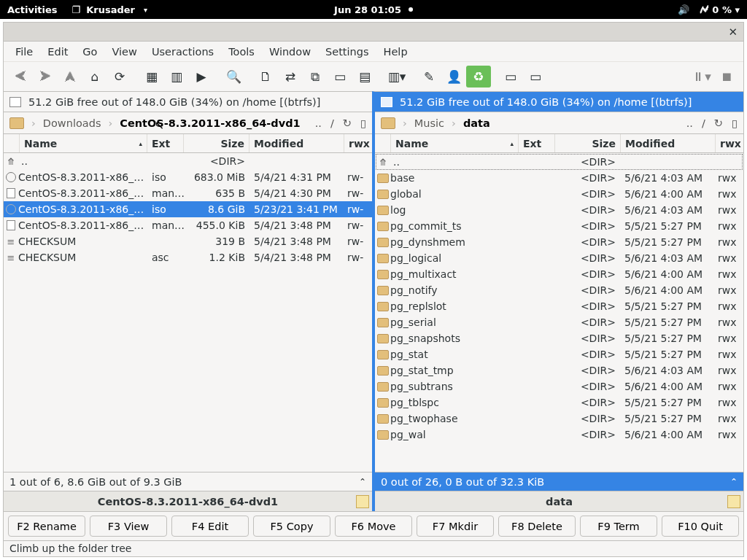 This screenshot has height=560, width=747. Describe the element at coordinates (290, 77) in the screenshot. I see `sync-dirs-icon: ⇄` at that location.